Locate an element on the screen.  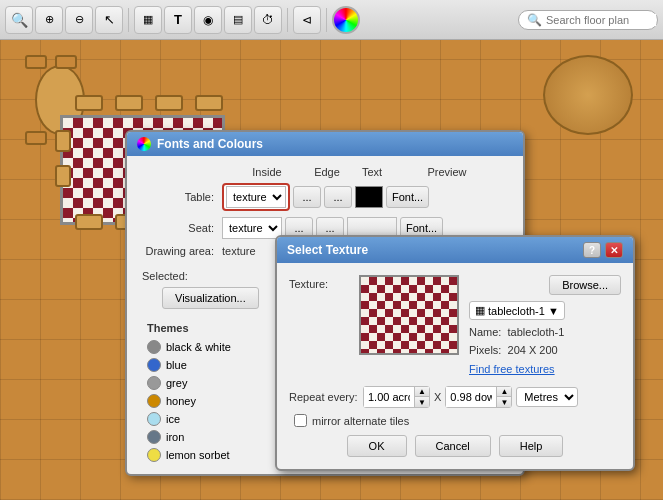
ok-button: OK is located at coordinates (377, 446).